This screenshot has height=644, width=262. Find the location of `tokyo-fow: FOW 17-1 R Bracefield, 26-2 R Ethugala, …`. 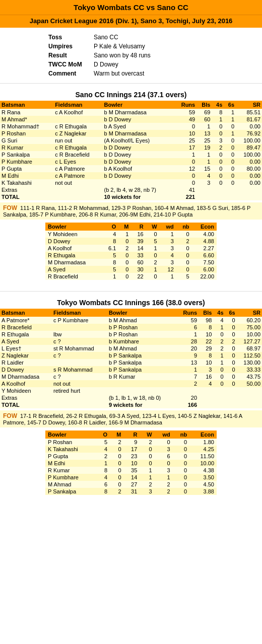

tokyo-fow: FOW 17-1 R Bracefield, 26-2 R Ethugala, … is located at coordinates (131, 419).